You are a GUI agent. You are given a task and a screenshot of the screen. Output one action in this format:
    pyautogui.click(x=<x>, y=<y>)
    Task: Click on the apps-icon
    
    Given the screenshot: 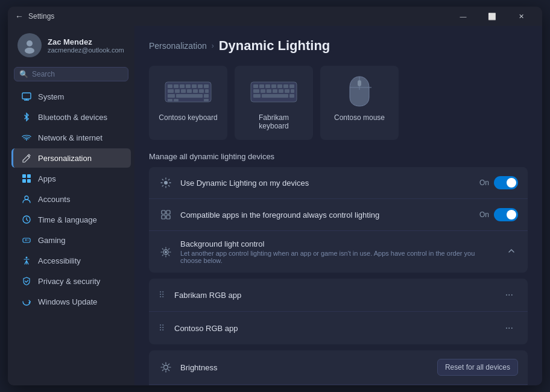 What is the action you would take?
    pyautogui.click(x=27, y=179)
    